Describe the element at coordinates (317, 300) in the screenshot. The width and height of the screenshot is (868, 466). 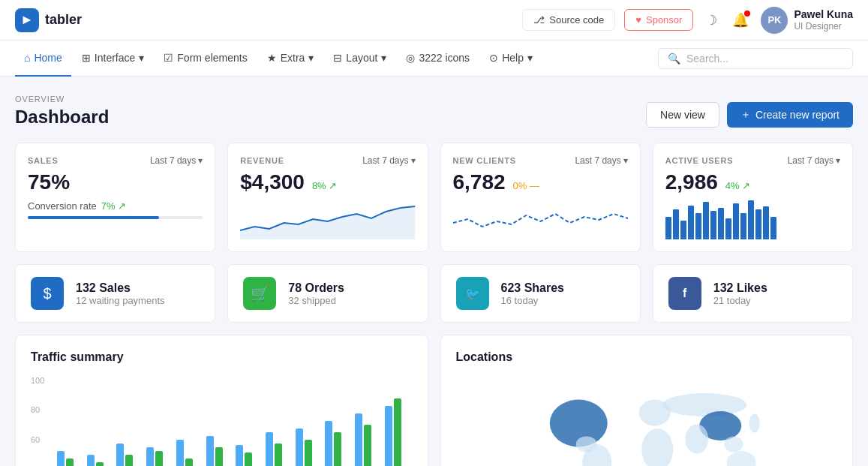
I see `orders-sub-info: 32 shipped` at that location.